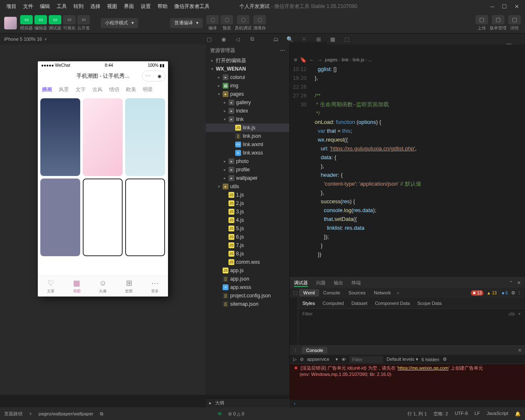 This screenshot has width=525, height=420. Describe the element at coordinates (345, 60) in the screenshot. I see `breadcrumb-item: link` at that location.